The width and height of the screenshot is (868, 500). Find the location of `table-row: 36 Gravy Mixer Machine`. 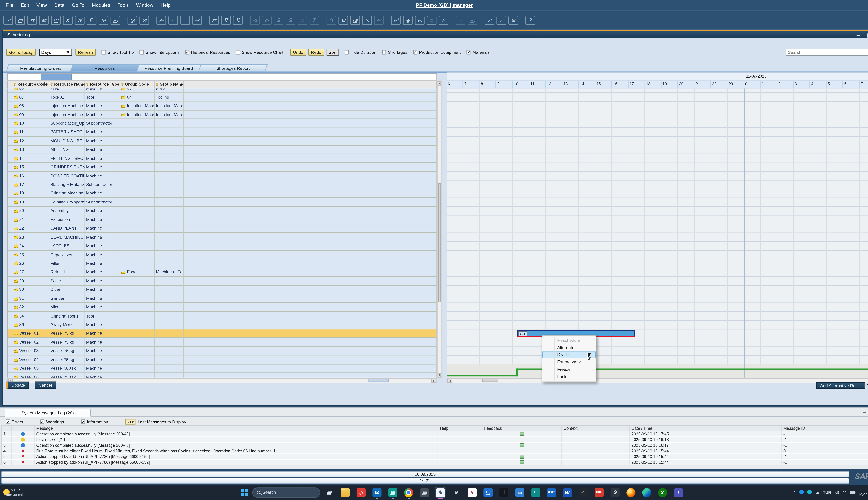

table-row: 36 Gravy Mixer Machine is located at coordinates (222, 325).